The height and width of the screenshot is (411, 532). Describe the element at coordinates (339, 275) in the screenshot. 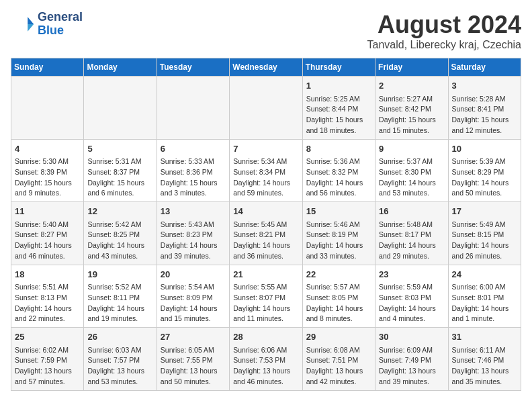

I see `day-number: 22` at that location.